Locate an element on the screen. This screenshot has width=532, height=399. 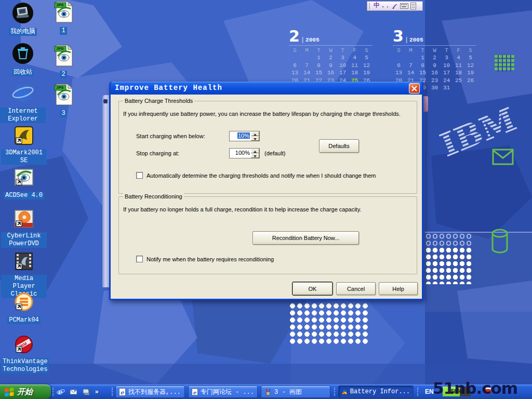
desktop-icon-acdsee: ACDSee 4.0 is located at coordinates (24, 183).